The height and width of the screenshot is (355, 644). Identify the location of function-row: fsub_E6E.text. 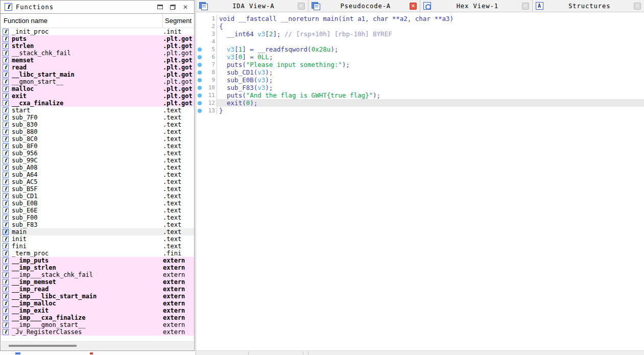
(97, 210).